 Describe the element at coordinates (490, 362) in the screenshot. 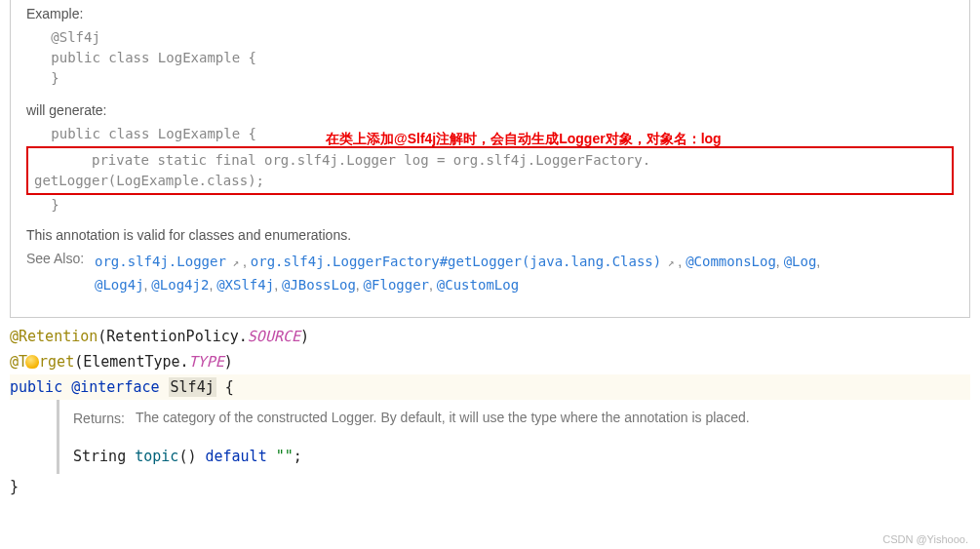

I see `target-line: @Trget(ElementType.TYPE)` at that location.